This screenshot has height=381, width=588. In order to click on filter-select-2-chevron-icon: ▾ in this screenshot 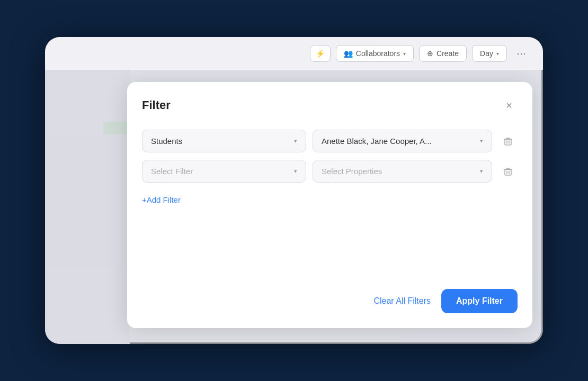, I will do `click(296, 171)`.